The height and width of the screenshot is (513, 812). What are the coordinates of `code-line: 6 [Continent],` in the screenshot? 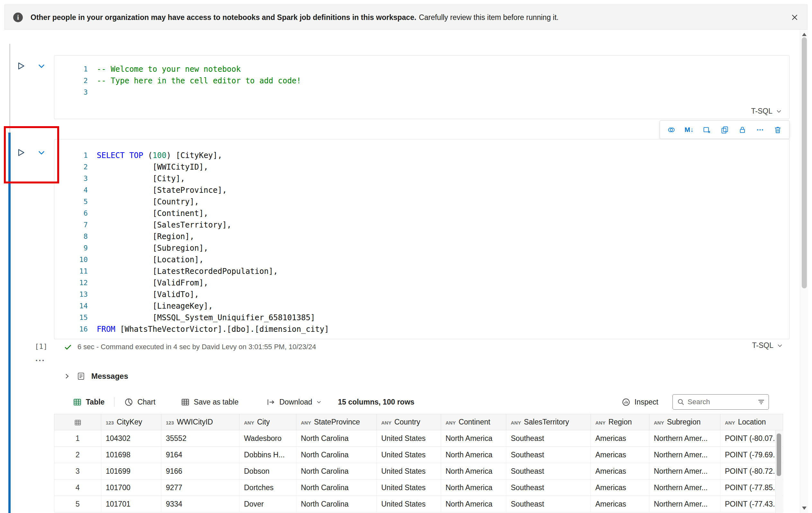 It's located at (422, 213).